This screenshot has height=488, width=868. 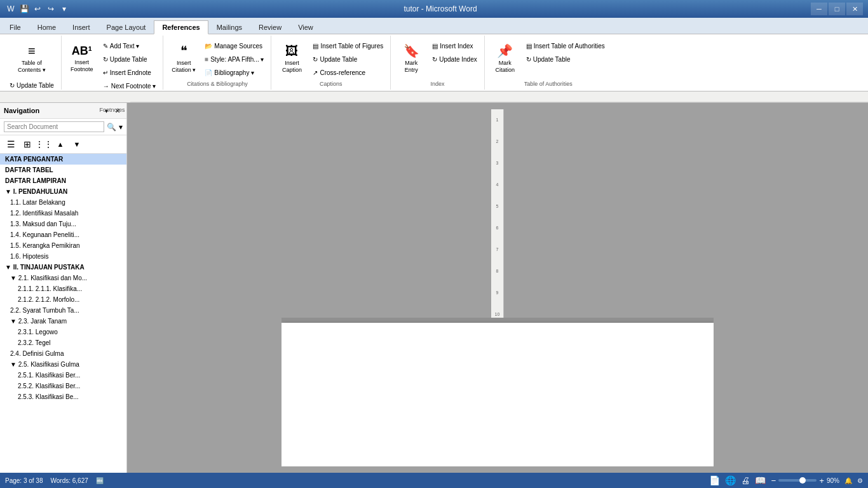 I want to click on authorities-col: ▤ Insert Table of Authorities ↻ Update T…, so click(x=566, y=52).